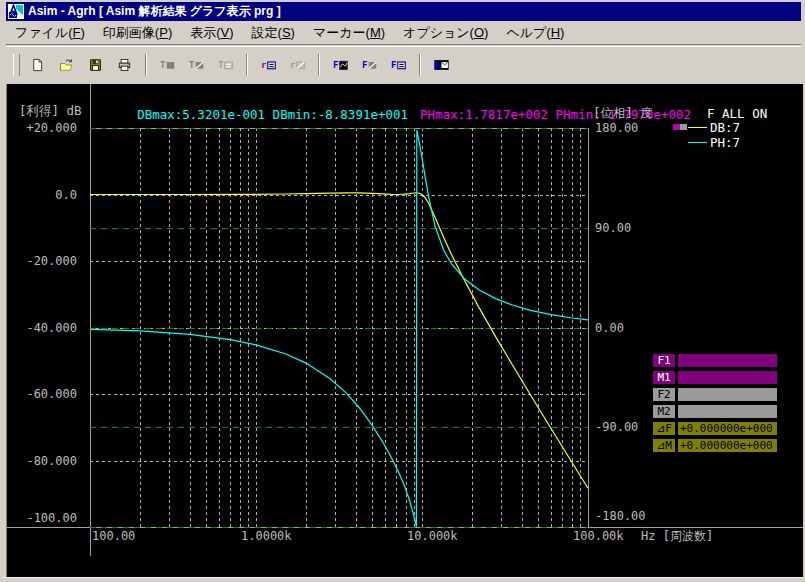 This screenshot has width=805, height=582. I want to click on t-lines-icon: T, so click(226, 65).